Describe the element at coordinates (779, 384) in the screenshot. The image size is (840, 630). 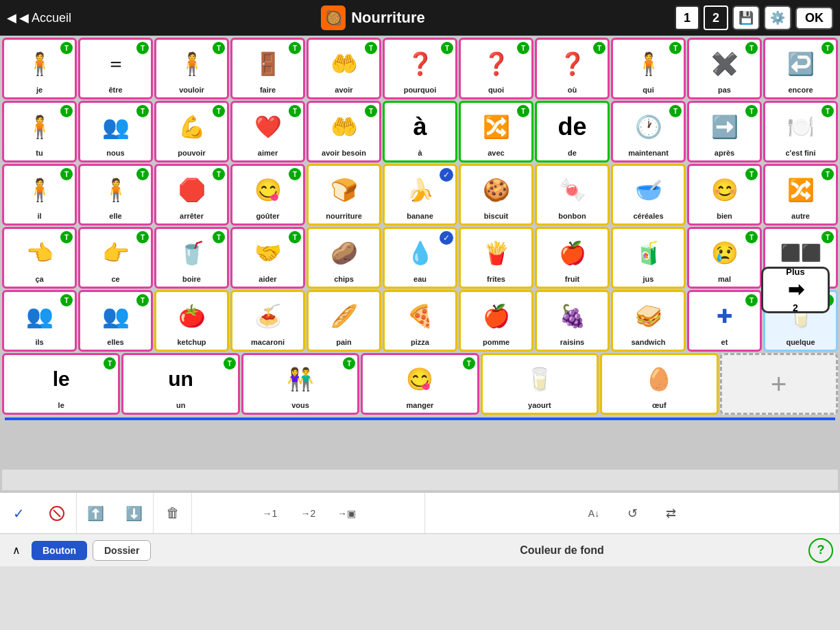
I see `cell-add-new: +` at that location.